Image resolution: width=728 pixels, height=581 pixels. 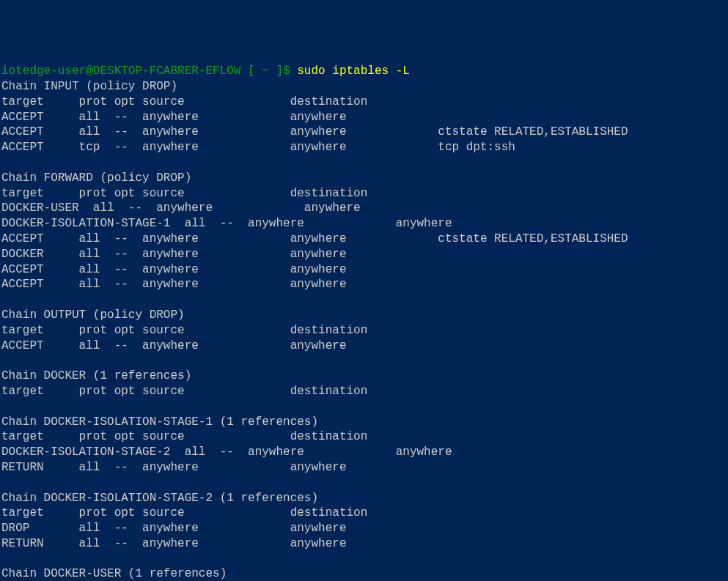 I want to click on prompt-line: iotedge-user@DESKTOP-FCABRER-EFLOW [ ~ ]…, so click(x=364, y=72).